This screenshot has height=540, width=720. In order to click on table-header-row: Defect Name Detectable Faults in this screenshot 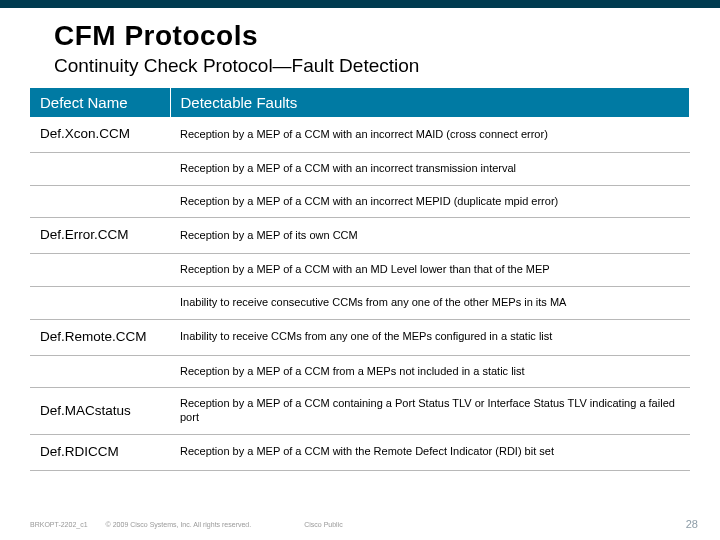, I will do `click(360, 102)`.